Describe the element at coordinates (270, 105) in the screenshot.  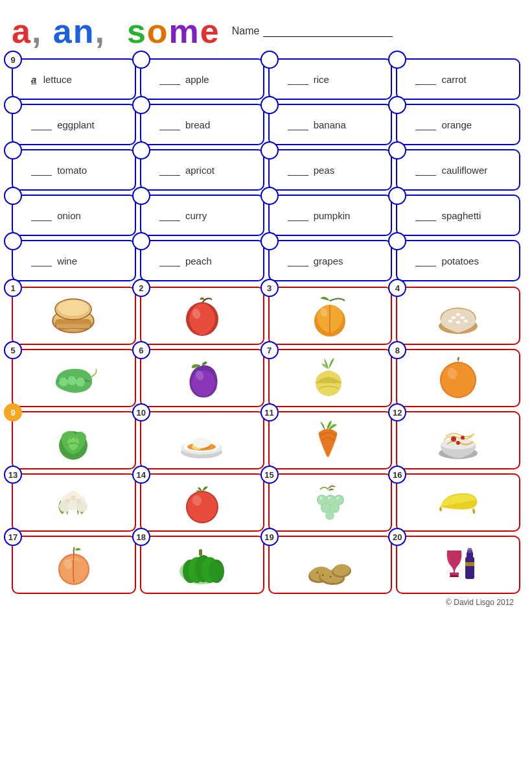
I see `circle-banana` at that location.